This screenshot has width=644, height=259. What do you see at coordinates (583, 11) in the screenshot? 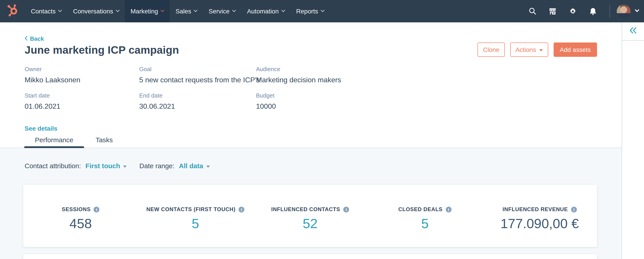
I see `nav-right-group` at bounding box center [583, 11].